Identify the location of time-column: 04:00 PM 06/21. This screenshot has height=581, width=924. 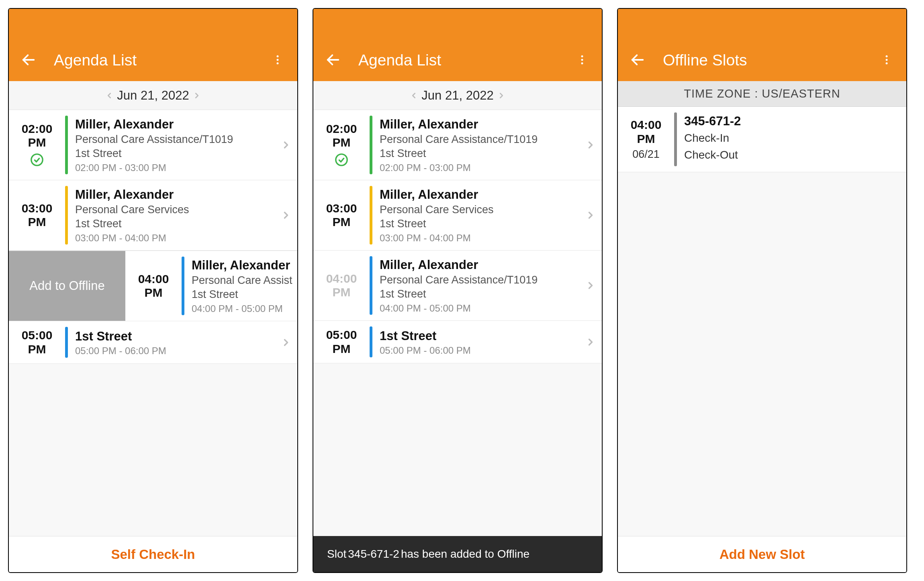
(646, 139).